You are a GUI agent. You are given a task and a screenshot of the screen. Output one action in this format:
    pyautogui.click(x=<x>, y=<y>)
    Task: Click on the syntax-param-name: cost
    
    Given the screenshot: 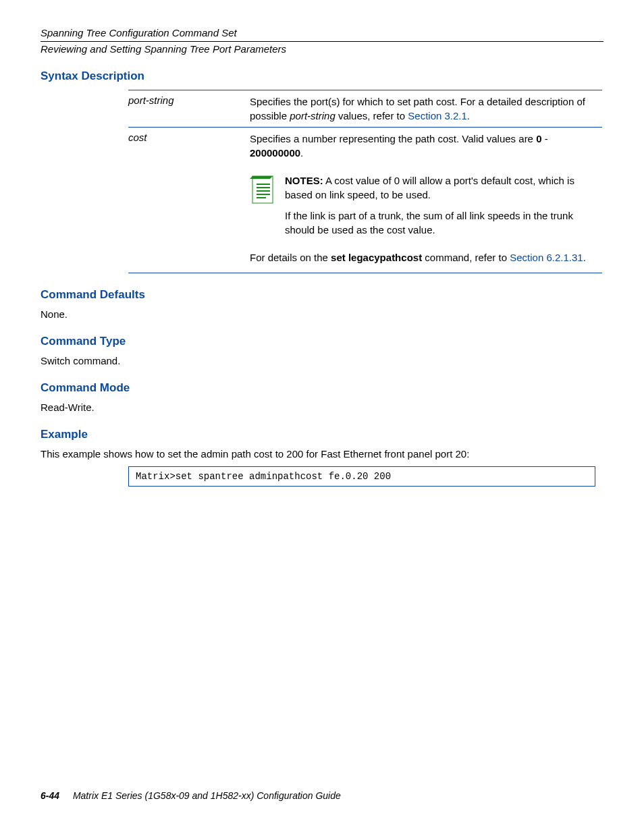 What is the action you would take?
    pyautogui.click(x=189, y=138)
    